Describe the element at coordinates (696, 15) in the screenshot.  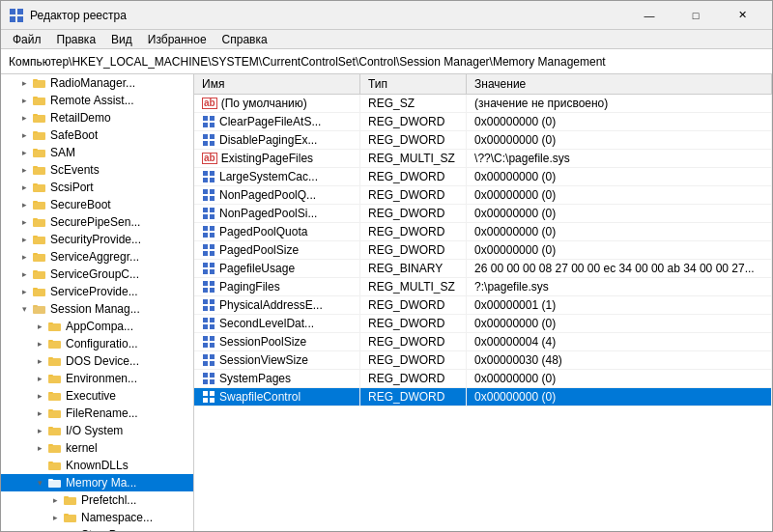
I see `maximize-button: □` at that location.